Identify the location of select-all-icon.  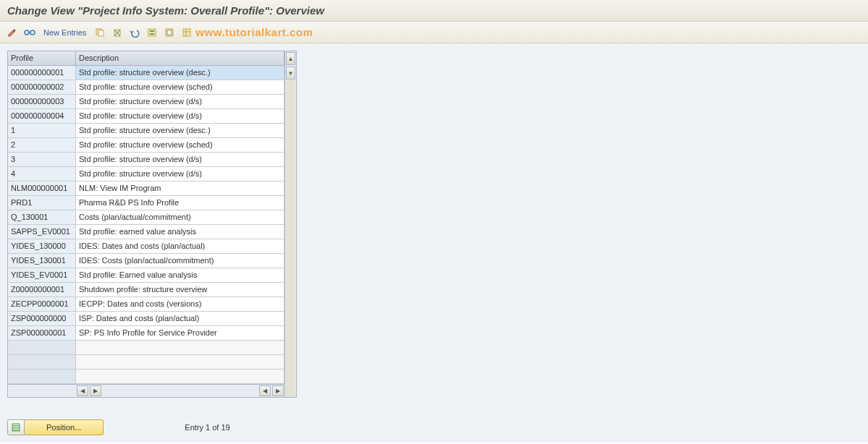
(152, 33).